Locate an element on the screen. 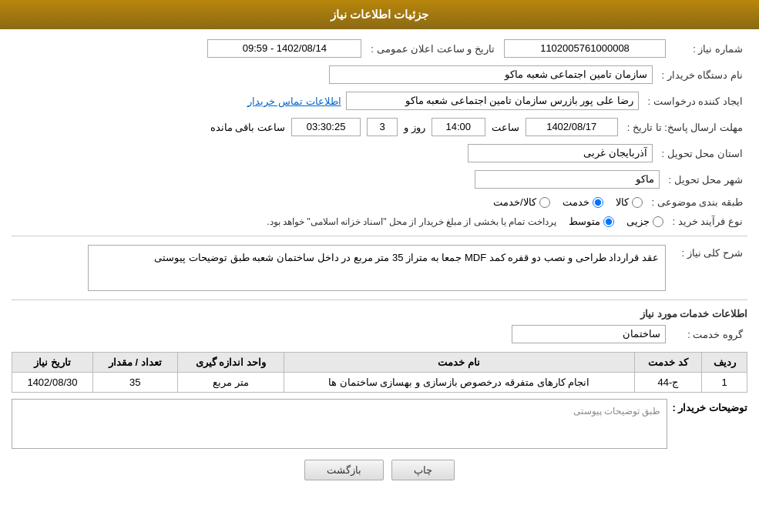  description-label: شرح کلی نیاز : is located at coordinates (709, 268).